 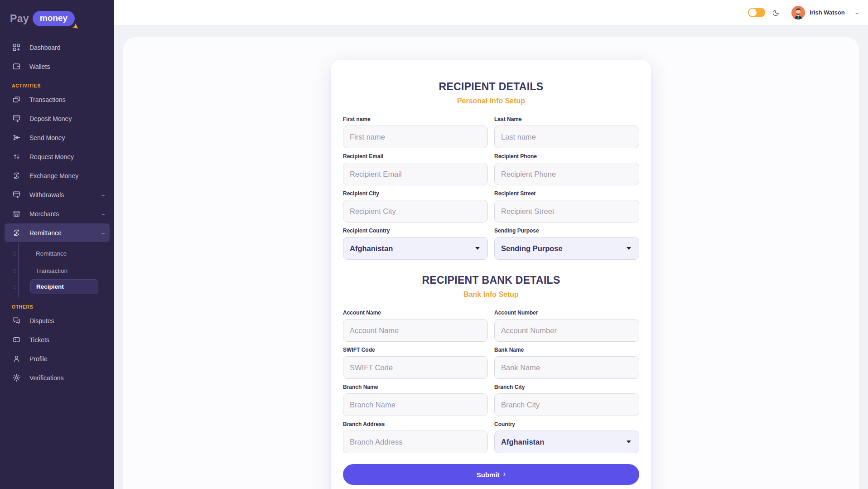 I want to click on sending-purpose-label: Sending Purpose, so click(x=567, y=231).